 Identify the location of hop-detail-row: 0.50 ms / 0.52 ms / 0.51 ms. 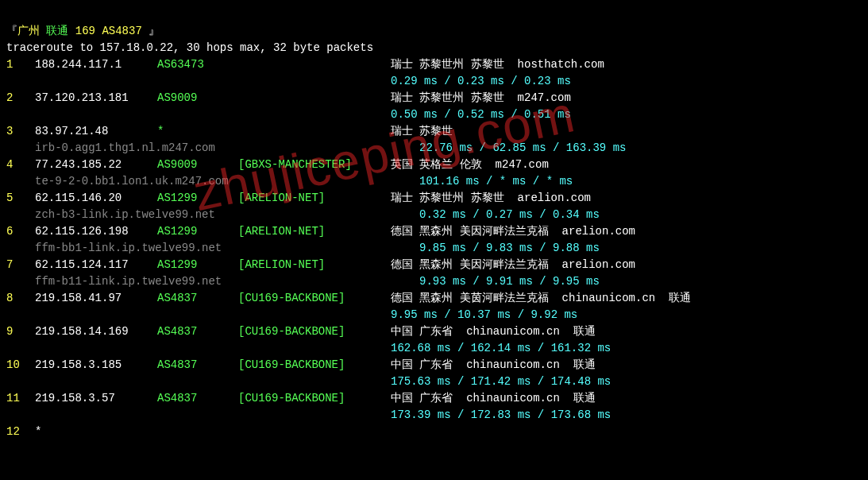
(437, 114).